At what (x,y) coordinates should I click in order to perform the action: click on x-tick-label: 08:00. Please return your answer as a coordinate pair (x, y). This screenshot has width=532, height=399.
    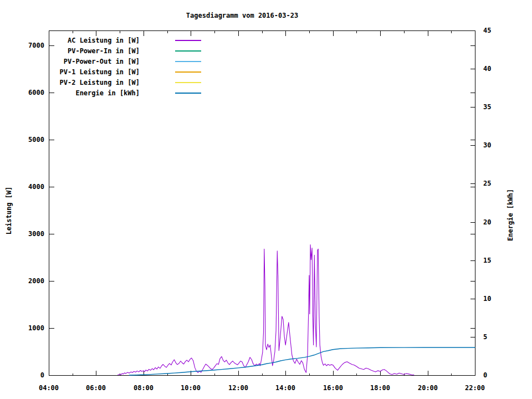
    Looking at the image, I should click on (144, 388).